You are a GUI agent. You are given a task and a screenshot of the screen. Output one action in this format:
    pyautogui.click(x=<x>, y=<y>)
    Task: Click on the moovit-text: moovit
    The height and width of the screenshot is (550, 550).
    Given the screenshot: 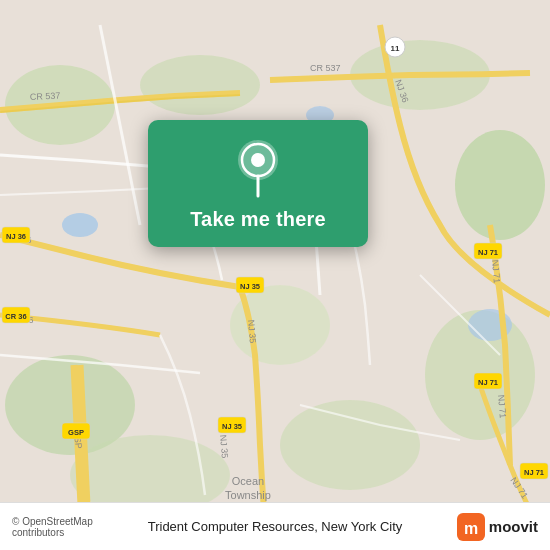 What is the action you would take?
    pyautogui.click(x=514, y=526)
    